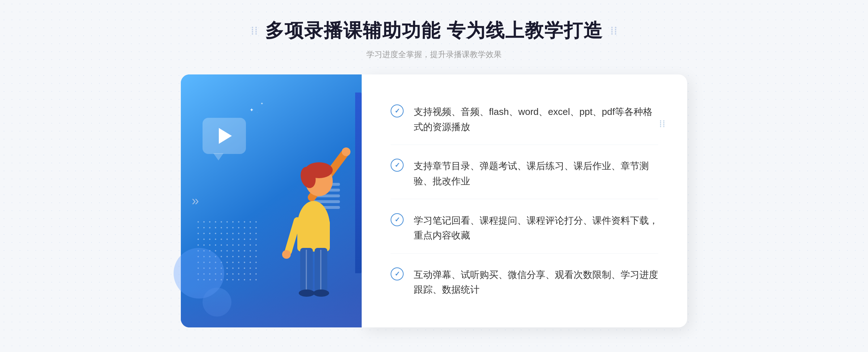 The height and width of the screenshot is (352, 868). Describe the element at coordinates (434, 31) in the screenshot. I see `title-row: ⁞⁞ 多项录播课辅助功能 专为线上教学打造 ⁞⁞` at that location.